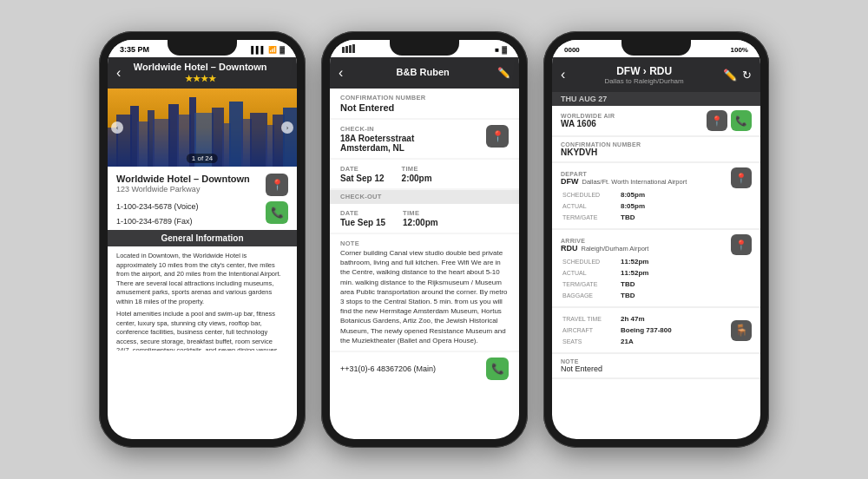 This screenshot has width=868, height=479. I want to click on nav-bar-2: ‹ B&B Ruben ✏️, so click(424, 73).